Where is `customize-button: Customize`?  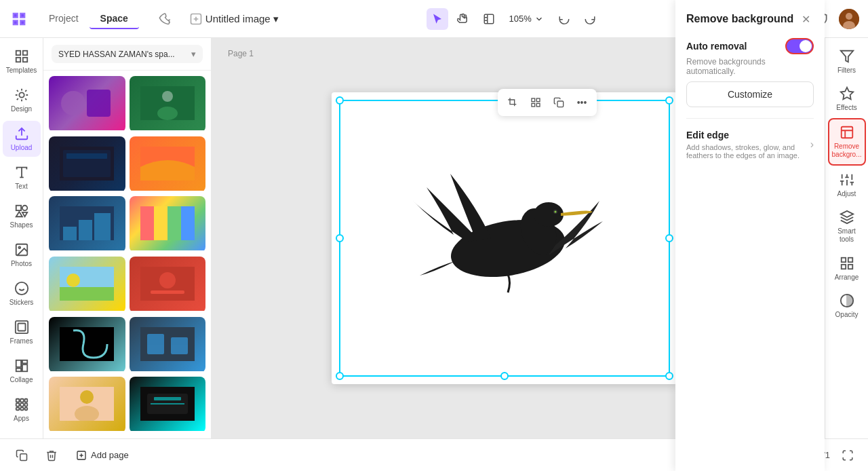
customize-button: Customize is located at coordinates (750, 94).